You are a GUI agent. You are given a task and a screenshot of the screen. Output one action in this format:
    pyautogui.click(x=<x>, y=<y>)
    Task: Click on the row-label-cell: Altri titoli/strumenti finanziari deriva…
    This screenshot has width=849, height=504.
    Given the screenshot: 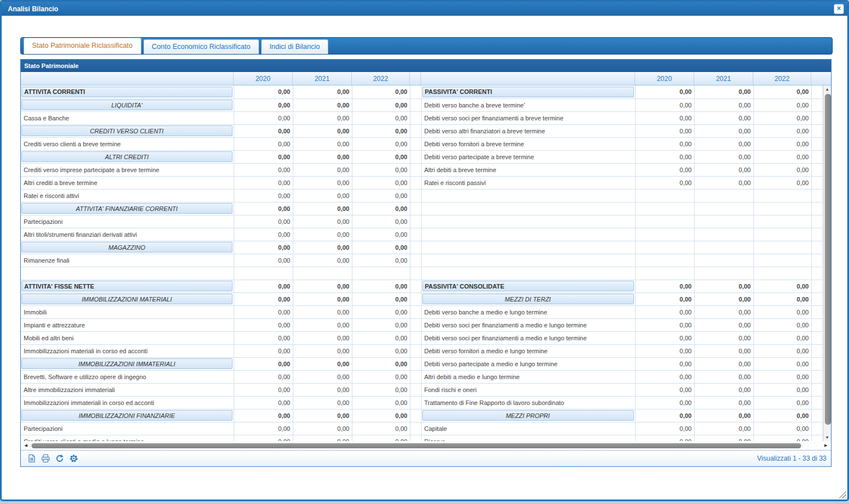 What is the action you would take?
    pyautogui.click(x=127, y=234)
    